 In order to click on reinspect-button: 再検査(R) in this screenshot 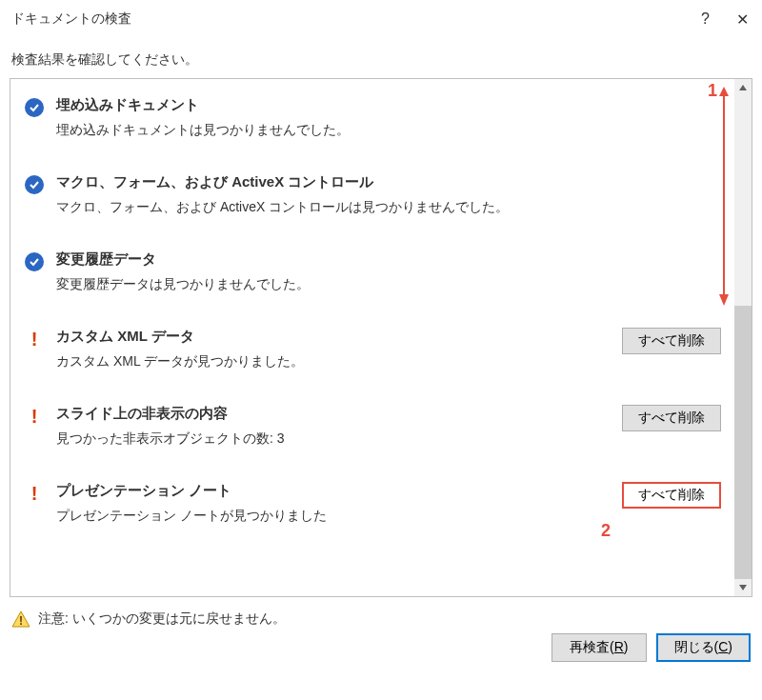, I will do `click(598, 648)`.